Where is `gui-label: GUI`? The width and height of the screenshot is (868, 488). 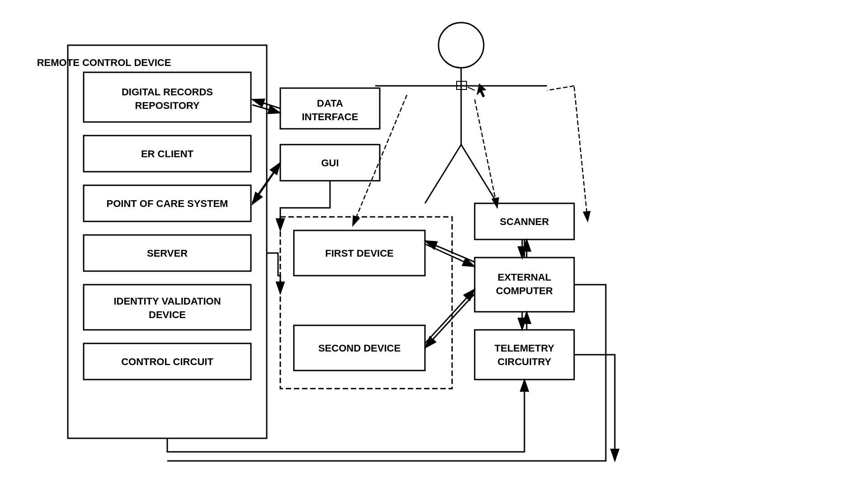 gui-label: GUI is located at coordinates (330, 163).